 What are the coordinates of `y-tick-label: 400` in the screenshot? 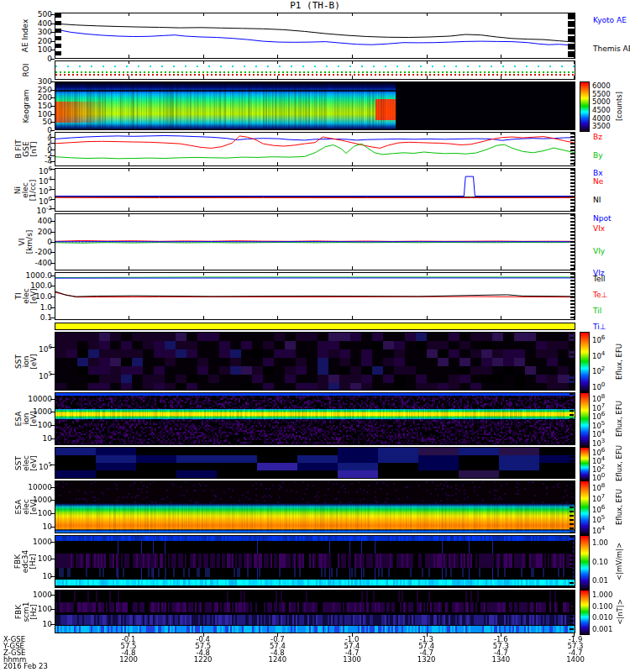 It's located at (34, 222).